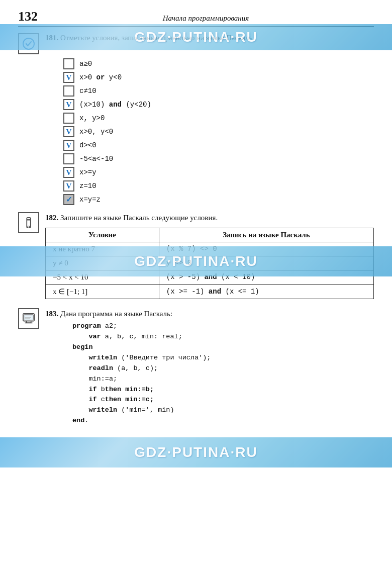 The image size is (392, 562). I want to click on task-181-icon, so click(29, 44).